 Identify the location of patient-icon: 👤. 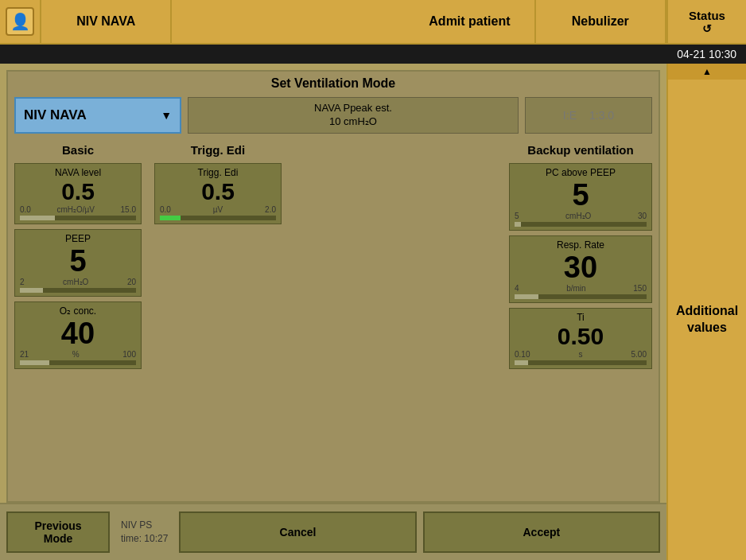
(20, 21).